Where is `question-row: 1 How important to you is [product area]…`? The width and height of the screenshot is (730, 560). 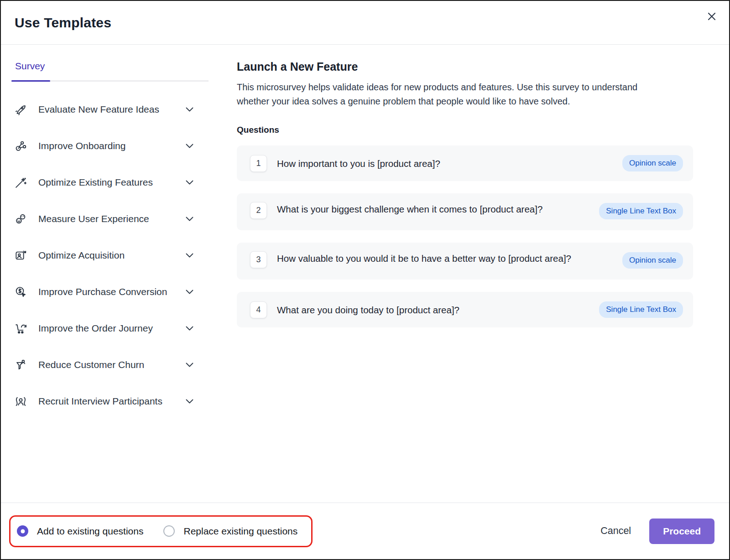
question-row: 1 How important to you is [product area]… is located at coordinates (465, 163).